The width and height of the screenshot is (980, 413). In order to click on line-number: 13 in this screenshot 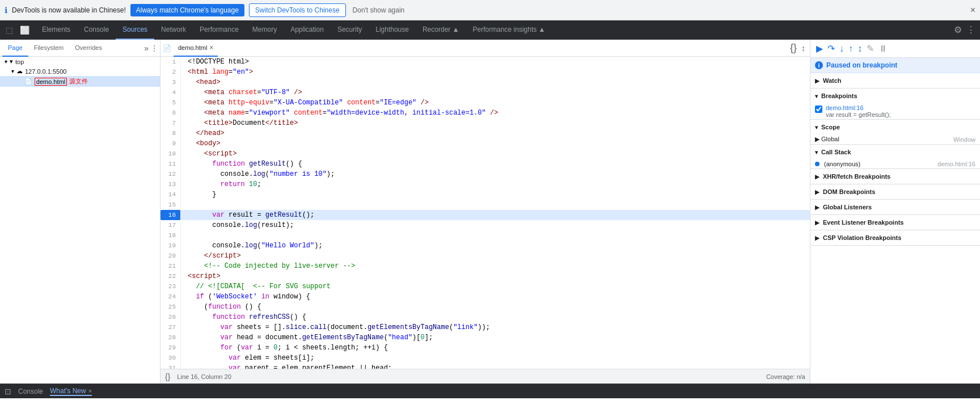, I will do `click(171, 184)`.